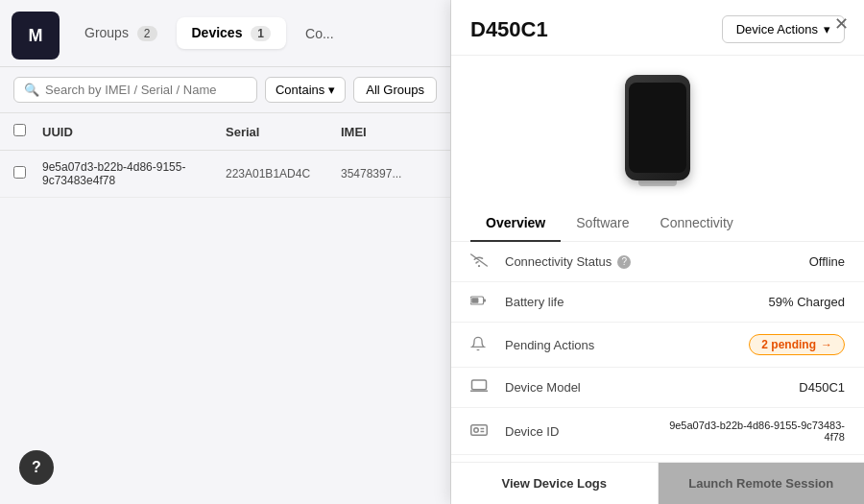 This screenshot has height=504, width=864. Describe the element at coordinates (134, 132) in the screenshot. I see `col-uuid-header: UUID` at that location.